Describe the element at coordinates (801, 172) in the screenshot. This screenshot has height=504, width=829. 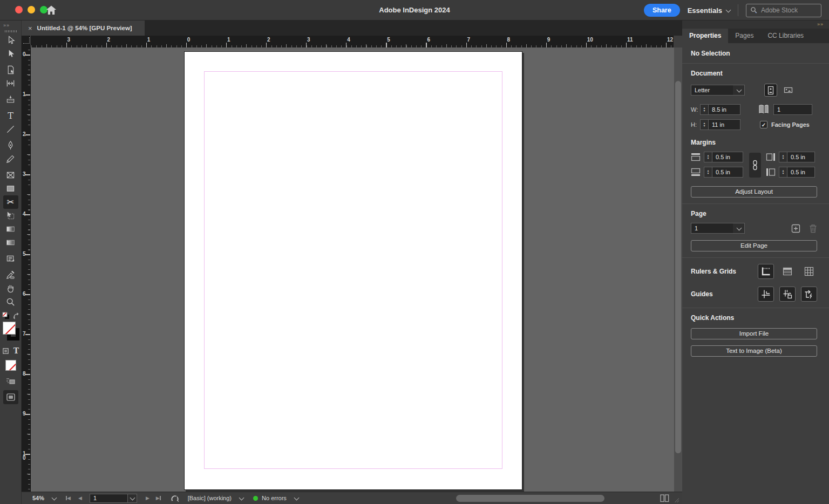
I see `margin-outside-field` at that location.